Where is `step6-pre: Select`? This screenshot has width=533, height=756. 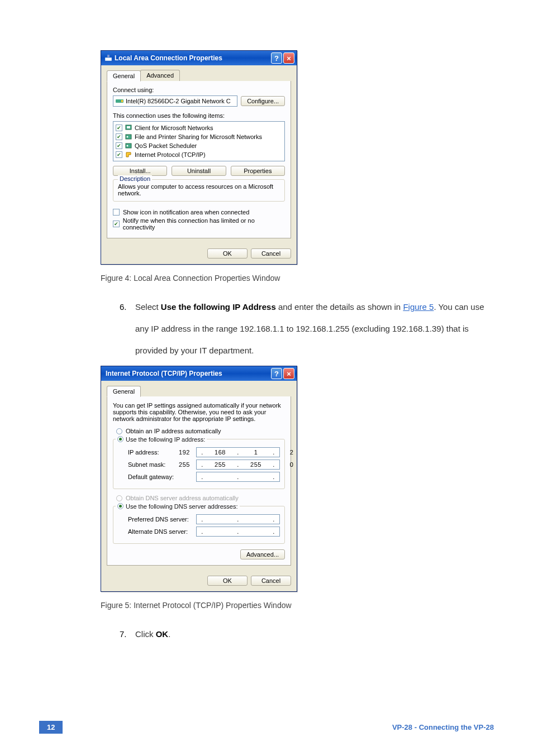 step6-pre: Select is located at coordinates (148, 307).